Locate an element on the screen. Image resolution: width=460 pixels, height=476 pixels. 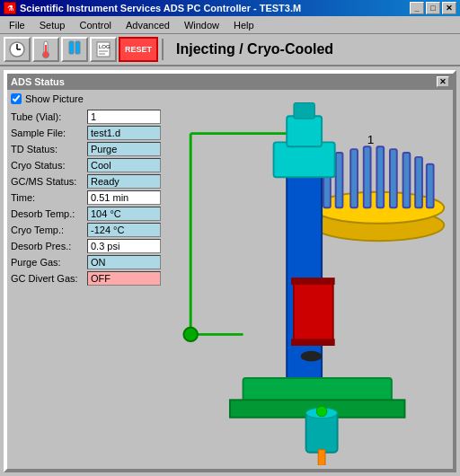
tube-button is located at coordinates (75, 49).